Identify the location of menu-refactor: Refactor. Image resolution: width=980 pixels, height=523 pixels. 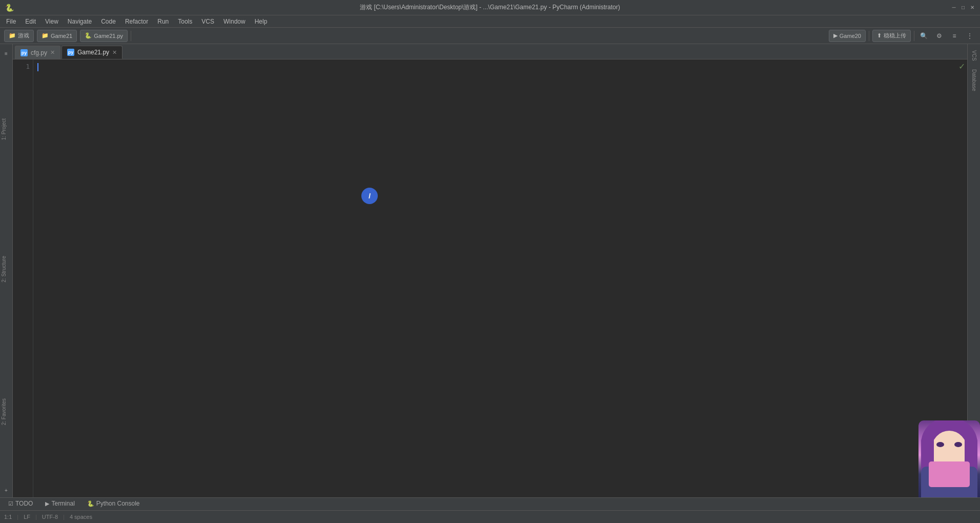
(136, 22).